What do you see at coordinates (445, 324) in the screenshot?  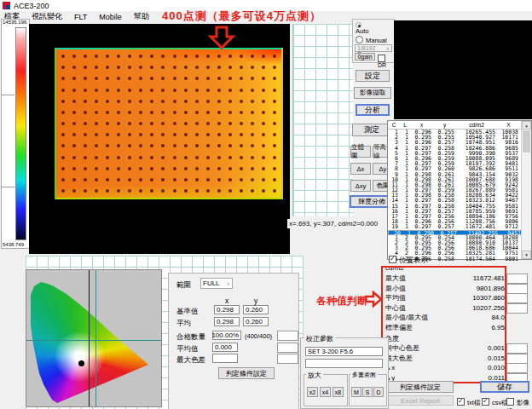 I see `stats-panel: cd/m2 最大值11672.481最小值9801.896平均值10307.86…` at bounding box center [445, 324].